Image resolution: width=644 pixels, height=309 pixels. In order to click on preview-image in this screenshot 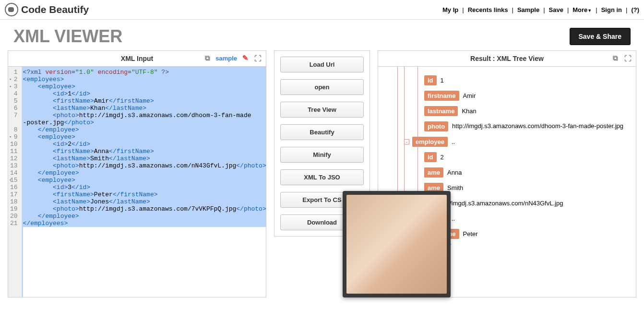, I will do `click(396, 244)`.